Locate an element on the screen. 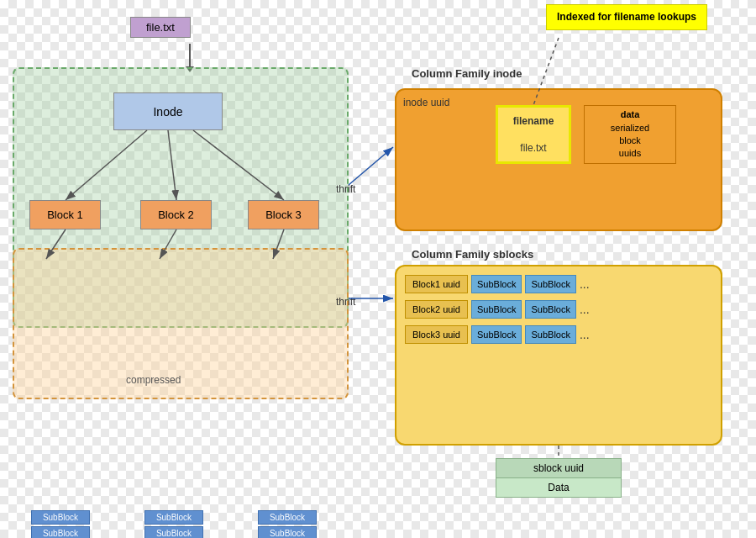 The height and width of the screenshot is (538, 756). block2-box: Block 2 is located at coordinates (176, 215).